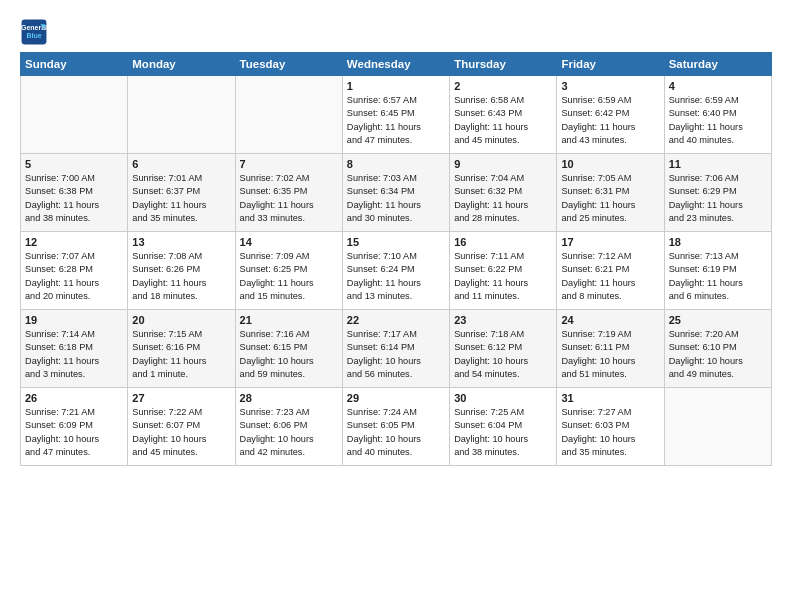  I want to click on day-number: 28, so click(289, 398).